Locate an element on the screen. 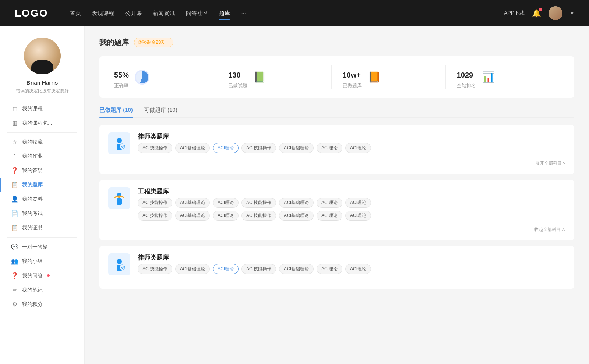 The image size is (589, 364). logo: LOGO is located at coordinates (31, 13).